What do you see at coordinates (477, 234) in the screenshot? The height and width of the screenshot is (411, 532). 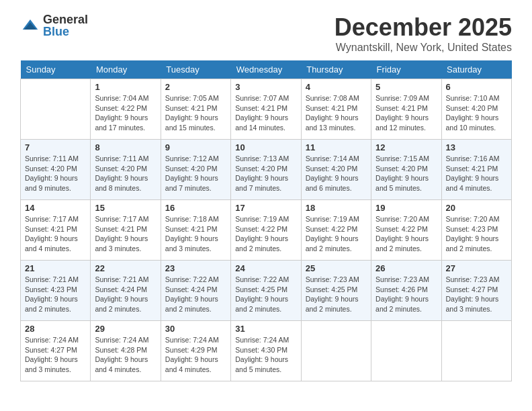 I see `day-info: Sunrise: 7:20 AMSunset: 4:23 PMDaylight:…` at bounding box center [477, 234].